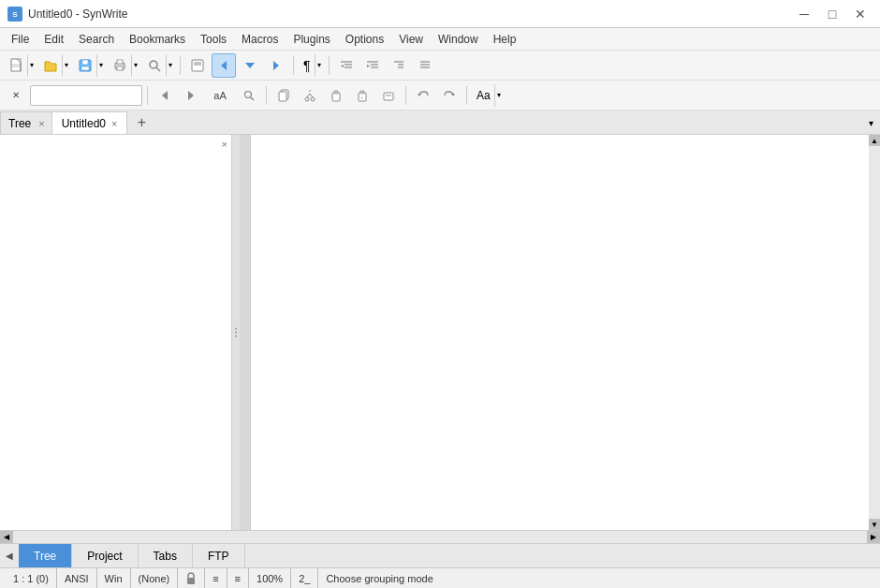 The width and height of the screenshot is (880, 588). What do you see at coordinates (54, 66) in the screenshot?
I see `open-dropdown: ▾` at bounding box center [54, 66].